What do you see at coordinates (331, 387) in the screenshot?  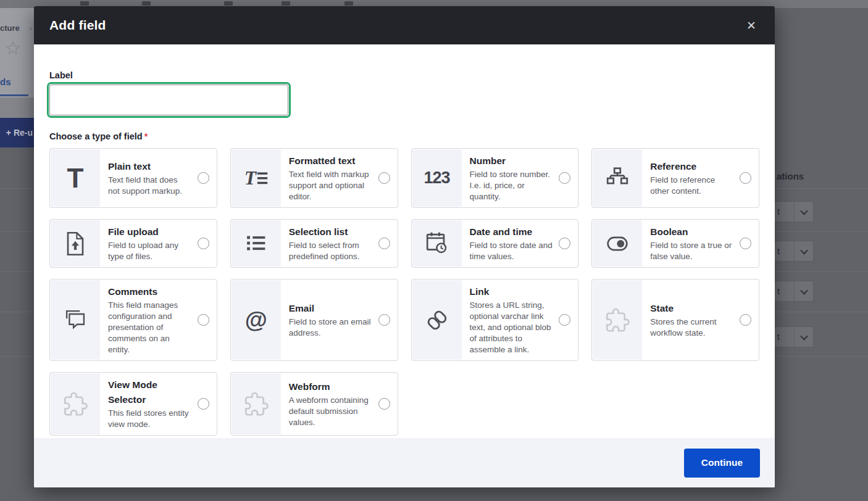 I see `field-type-title: Webform` at bounding box center [331, 387].